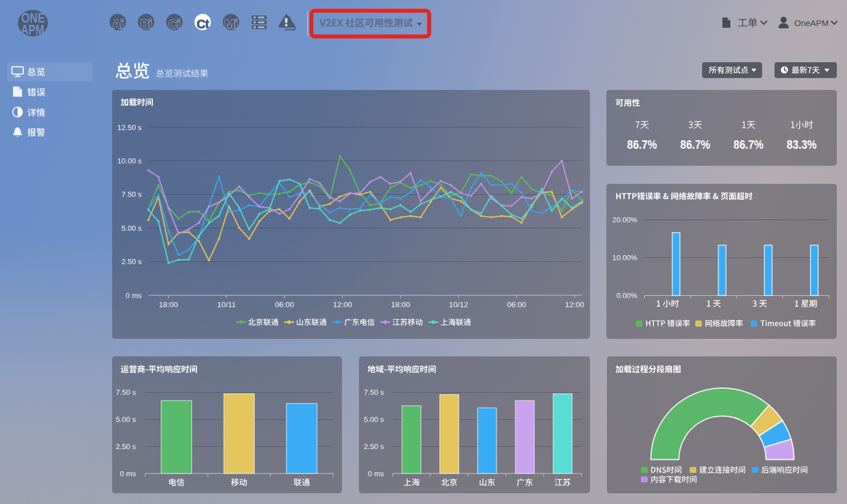 This screenshot has width=847, height=504. What do you see at coordinates (812, 23) in the screenshot?
I see `svg-text: OneAPM` at bounding box center [812, 23].